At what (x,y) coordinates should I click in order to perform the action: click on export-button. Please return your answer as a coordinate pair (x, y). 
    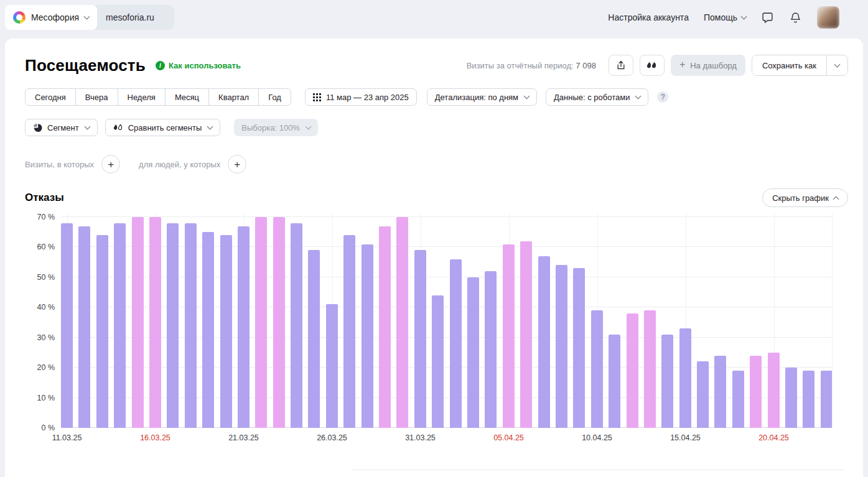
    Looking at the image, I should click on (621, 65).